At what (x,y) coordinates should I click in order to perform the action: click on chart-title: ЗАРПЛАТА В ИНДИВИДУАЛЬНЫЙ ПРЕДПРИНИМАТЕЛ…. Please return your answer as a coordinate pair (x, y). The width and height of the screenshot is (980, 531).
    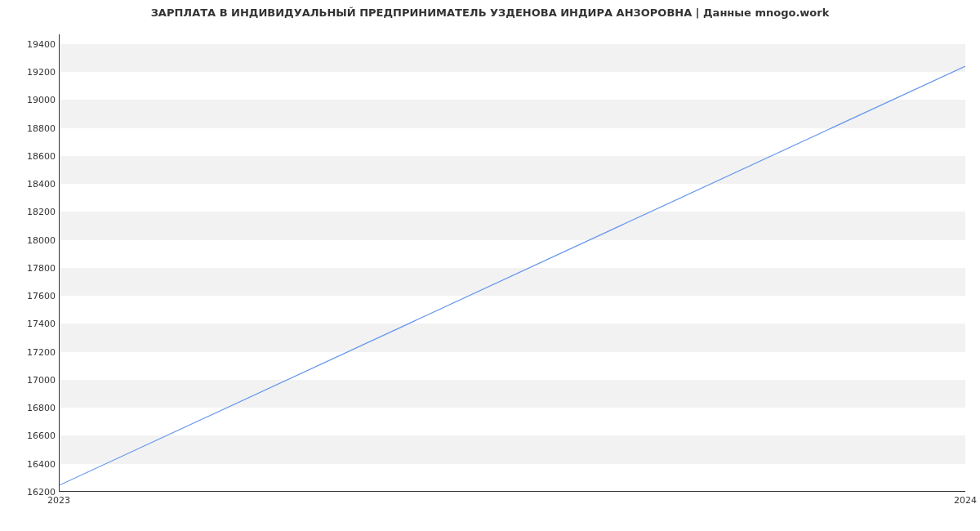
    Looking at the image, I should click on (490, 13).